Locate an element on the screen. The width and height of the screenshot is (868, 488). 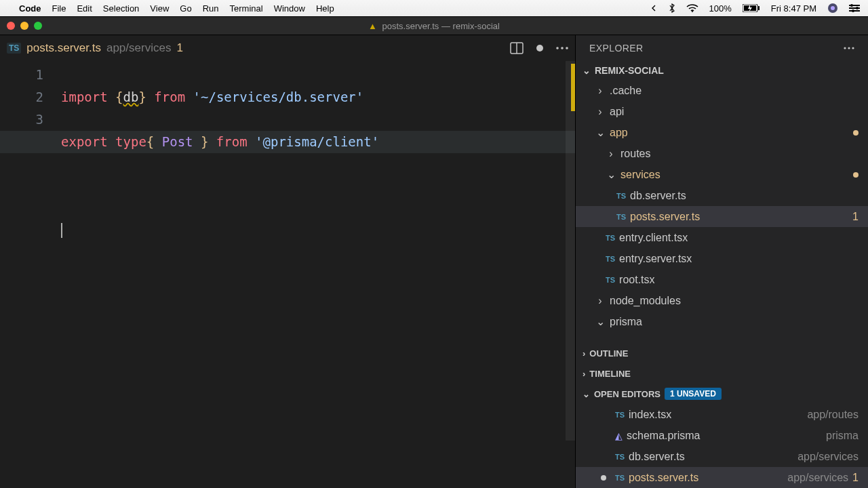
line-number: 1 is located at coordinates (22, 75).